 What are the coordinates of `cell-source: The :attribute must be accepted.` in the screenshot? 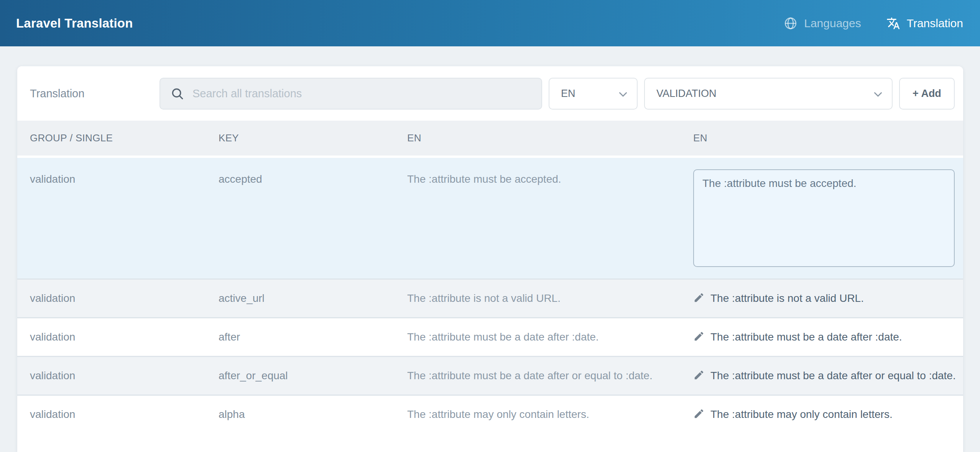 It's located at (543, 178).